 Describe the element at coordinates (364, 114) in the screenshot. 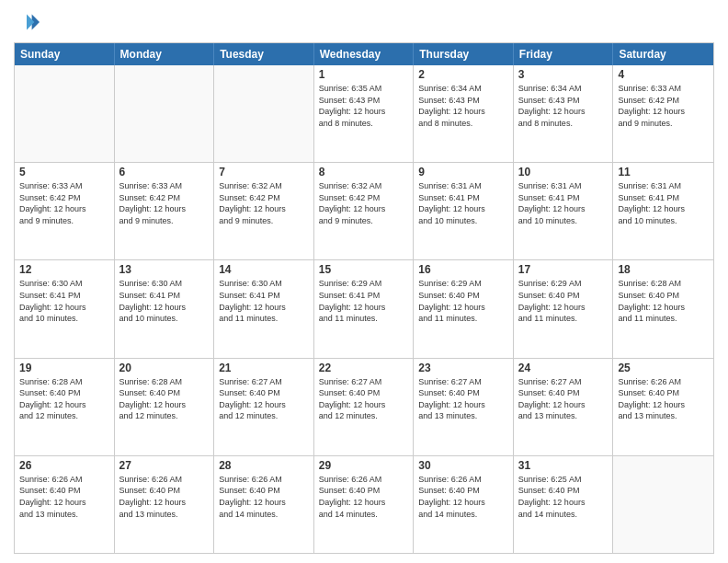

I see `calendar-cell-1: 1Sunrise: 6:35 AM Sunset: 6:43 PM Daylig…` at that location.